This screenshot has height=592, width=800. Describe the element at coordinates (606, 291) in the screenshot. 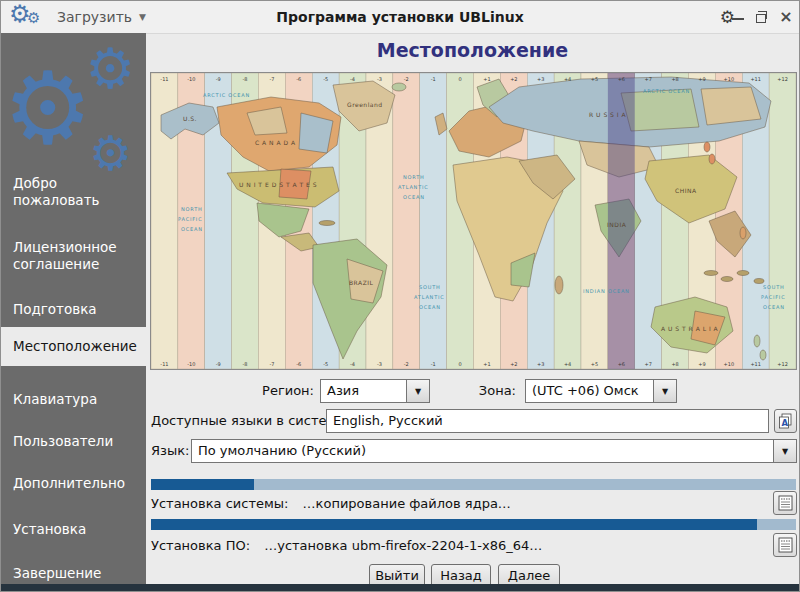

I see `svg-text: INDIAN OCEAN` at that location.